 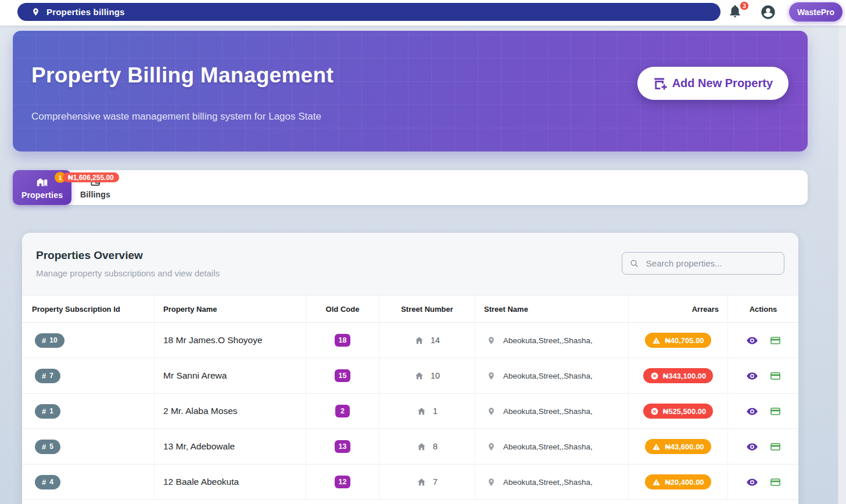 What do you see at coordinates (201, 482) in the screenshot?
I see `property-name: 12 Baale Abeokuta` at bounding box center [201, 482].